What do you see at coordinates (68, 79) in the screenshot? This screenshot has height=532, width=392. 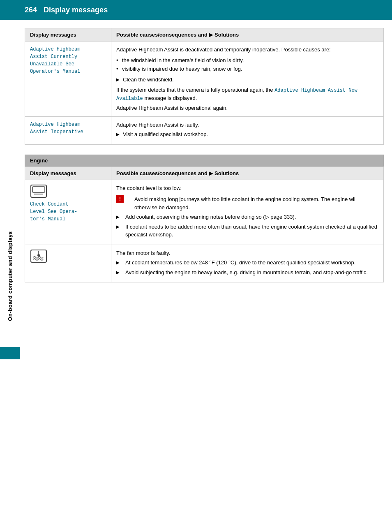 I see `display-message-1: Adaptive HighbeamAssist CurrentlyUnavail…` at bounding box center [68, 79].